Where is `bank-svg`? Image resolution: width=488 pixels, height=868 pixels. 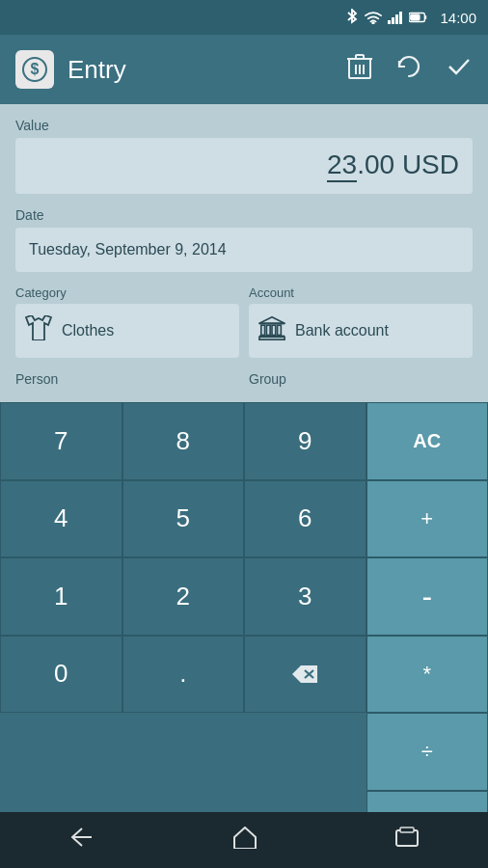
bank-svg is located at coordinates (272, 328).